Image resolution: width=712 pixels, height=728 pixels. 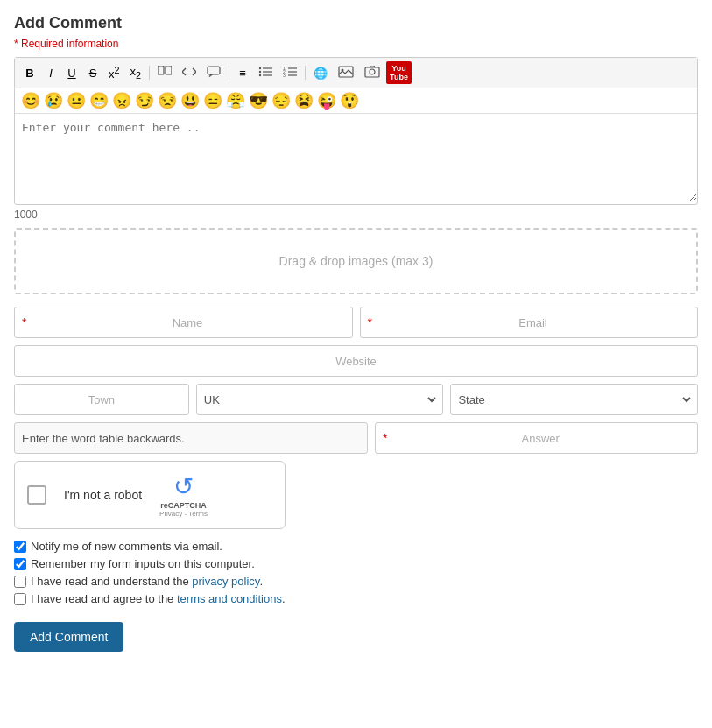 What do you see at coordinates (321, 399) in the screenshot?
I see `country-select-wrapper: UK US Canada Australia Other` at bounding box center [321, 399].